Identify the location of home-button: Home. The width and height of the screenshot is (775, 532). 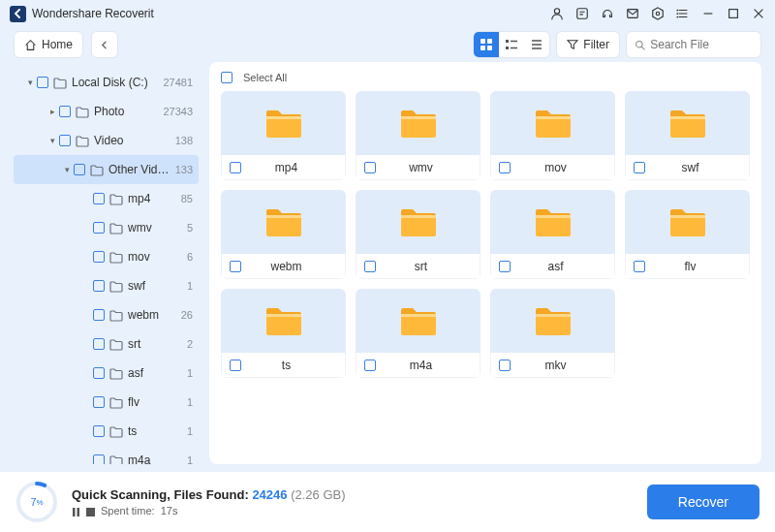
(48, 45).